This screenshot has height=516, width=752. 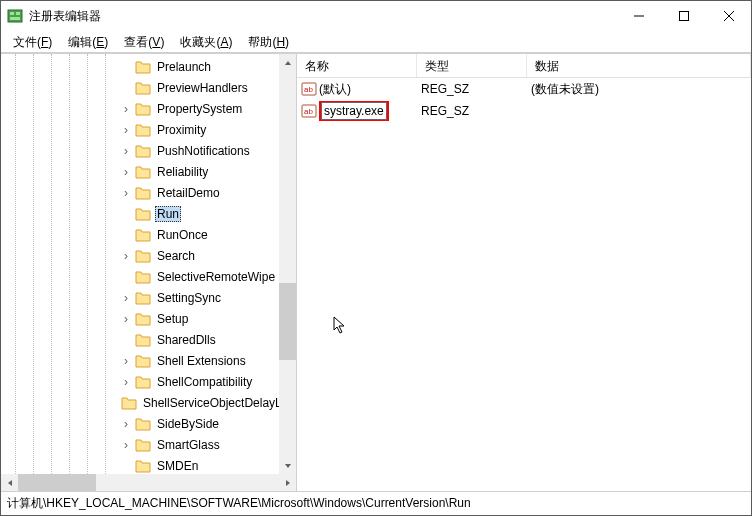 What do you see at coordinates (357, 66) in the screenshot?
I see `col-name: 名称` at bounding box center [357, 66].